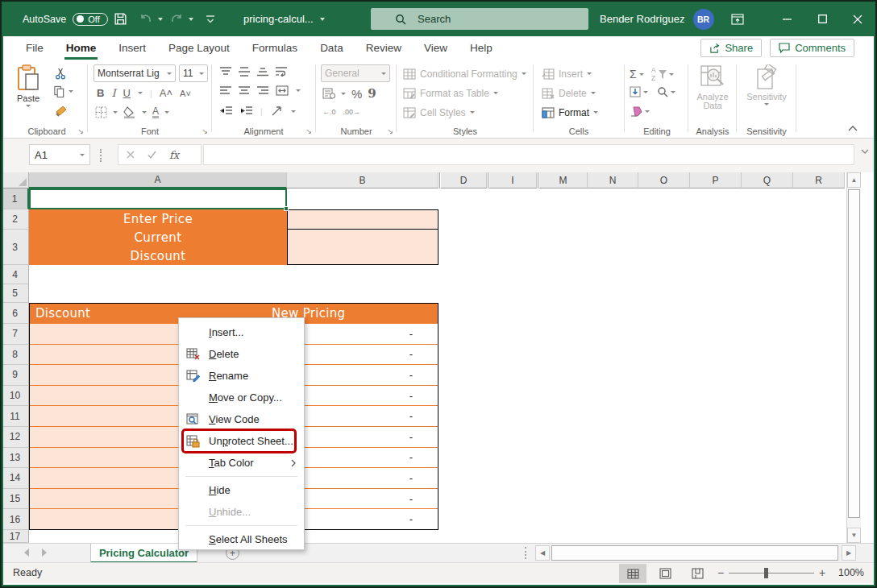 This screenshot has height=588, width=877. I want to click on decrease-font-button: A˅, so click(185, 93).